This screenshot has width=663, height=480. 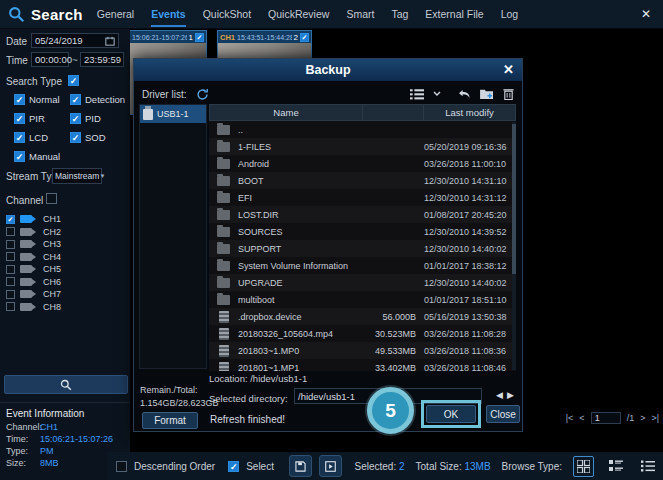 What do you see at coordinates (202, 94) in the screenshot?
I see `refresh-icon` at bounding box center [202, 94].